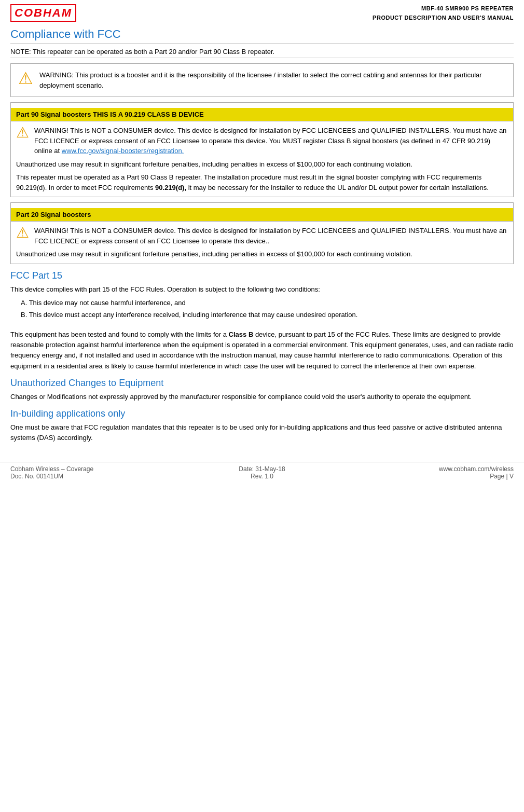  What do you see at coordinates (94, 469) in the screenshot?
I see `footer-left-line1: Cobham Wireless – Coverage` at bounding box center [94, 469].